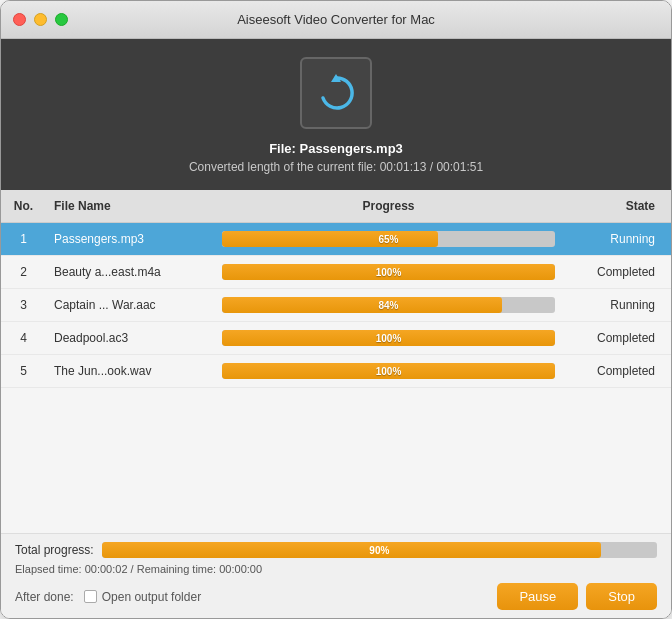 This screenshot has width=672, height=619. What do you see at coordinates (40, 20) in the screenshot?
I see `minimize-button` at bounding box center [40, 20].